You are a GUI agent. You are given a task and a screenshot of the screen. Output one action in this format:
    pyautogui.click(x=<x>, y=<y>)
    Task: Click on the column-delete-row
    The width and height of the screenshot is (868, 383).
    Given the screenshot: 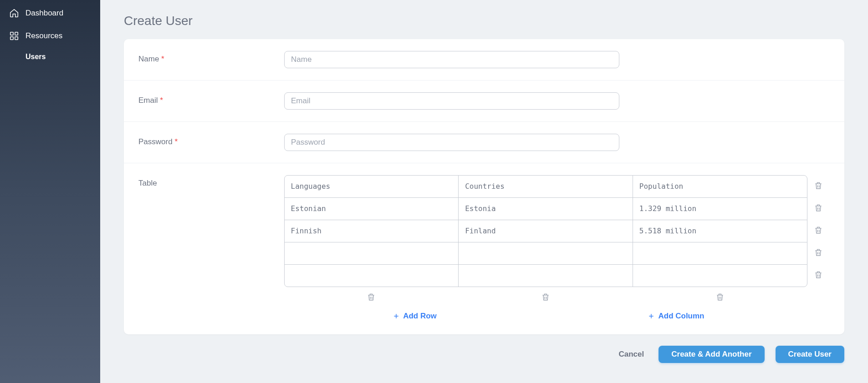 What is the action you would take?
    pyautogui.click(x=557, y=297)
    